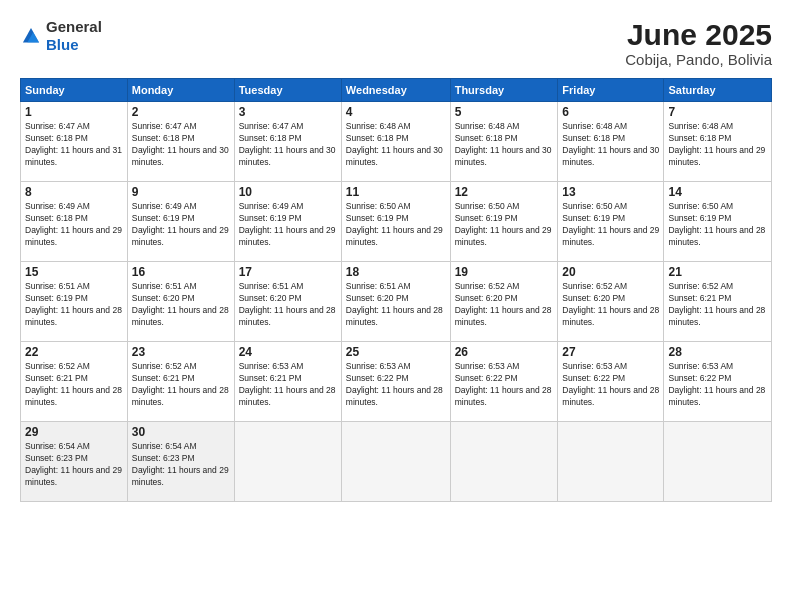 The height and width of the screenshot is (612, 792). Describe the element at coordinates (288, 192) in the screenshot. I see `day-number: 10` at that location.